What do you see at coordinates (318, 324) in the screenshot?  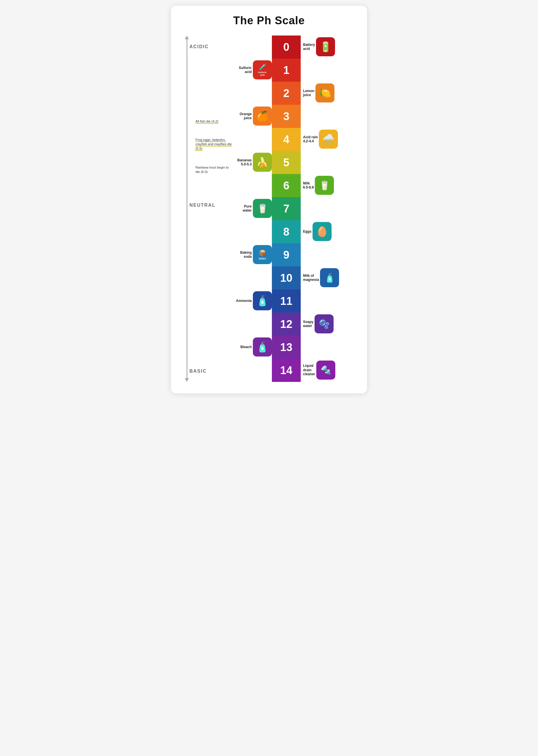 I see `right-item-soapy-water: Soapywater 🫧` at bounding box center [318, 324].